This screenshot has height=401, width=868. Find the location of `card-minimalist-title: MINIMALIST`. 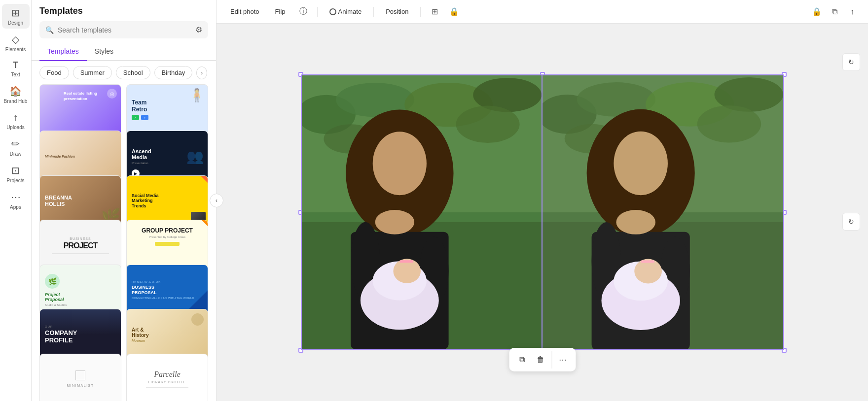

card-minimalist-title: MINIMALIST is located at coordinates (80, 385).